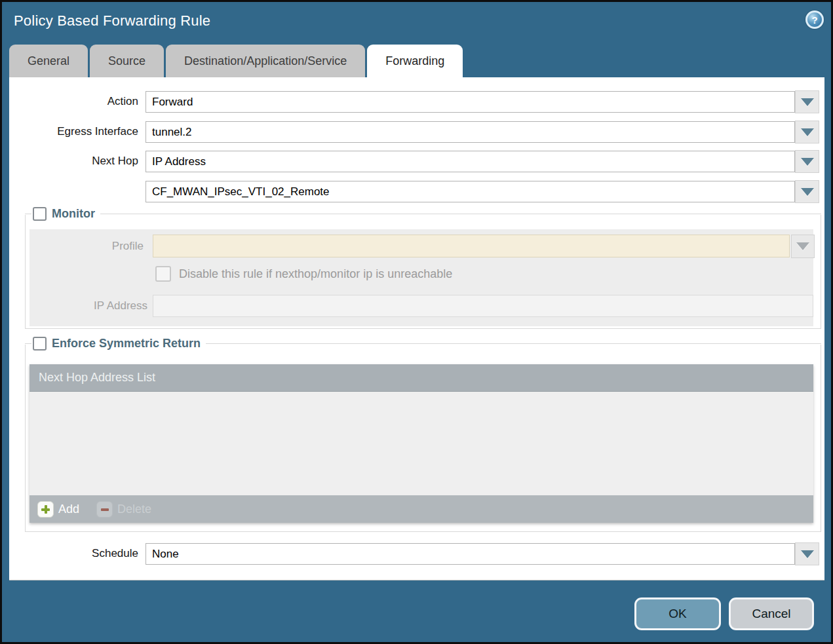 This screenshot has height=644, width=833. I want to click on schedule-value: None, so click(165, 554).